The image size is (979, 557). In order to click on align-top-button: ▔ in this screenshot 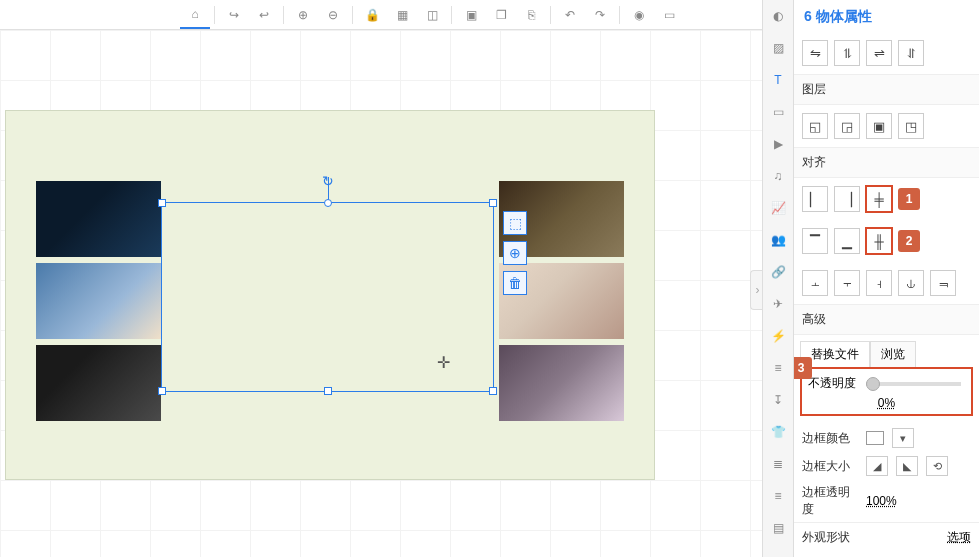, I will do `click(815, 241)`.